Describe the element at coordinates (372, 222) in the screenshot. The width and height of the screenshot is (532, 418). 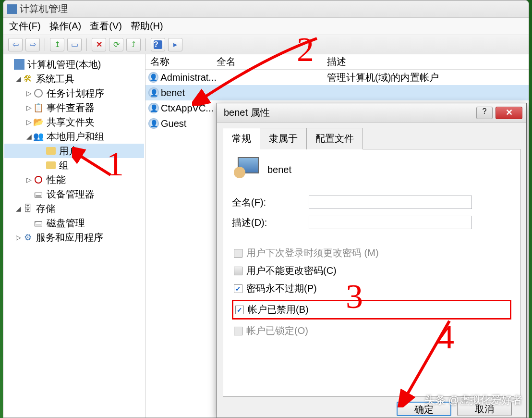
I see `description-row: 描述(D):` at that location.